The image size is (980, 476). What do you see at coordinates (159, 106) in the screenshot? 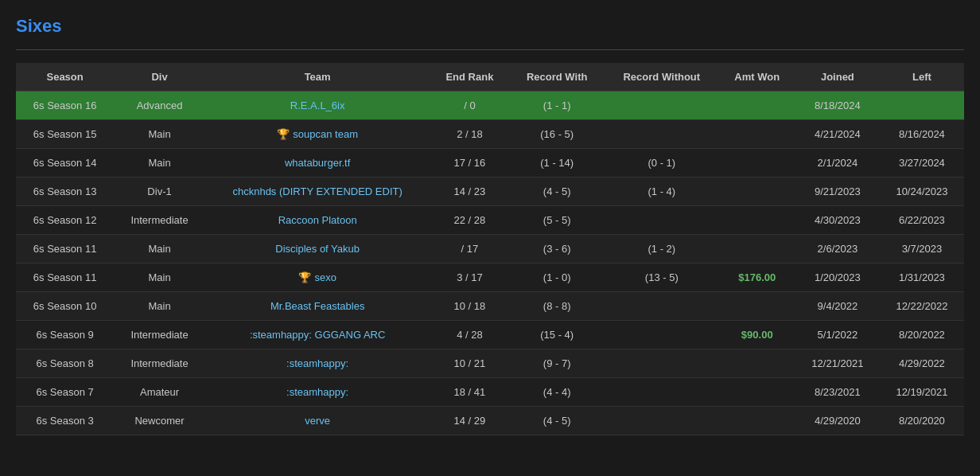
I see `cell-div: Advanced` at bounding box center [159, 106].